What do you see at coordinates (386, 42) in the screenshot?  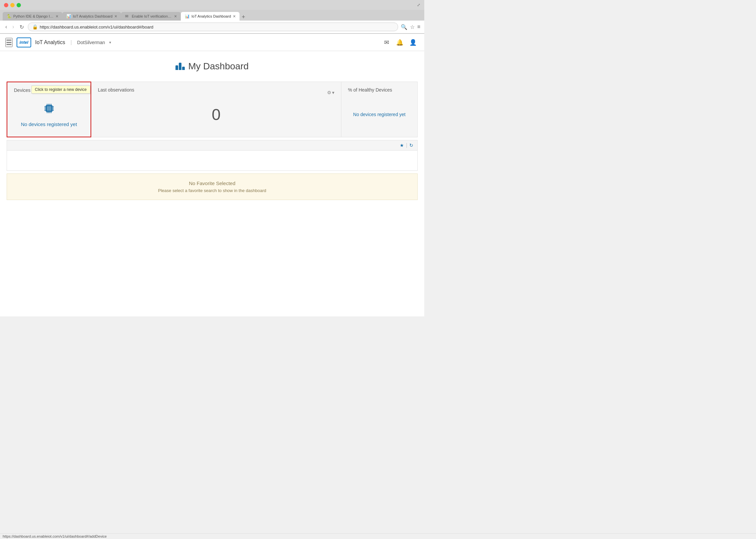 I see `mail-button: ✉` at bounding box center [386, 42].